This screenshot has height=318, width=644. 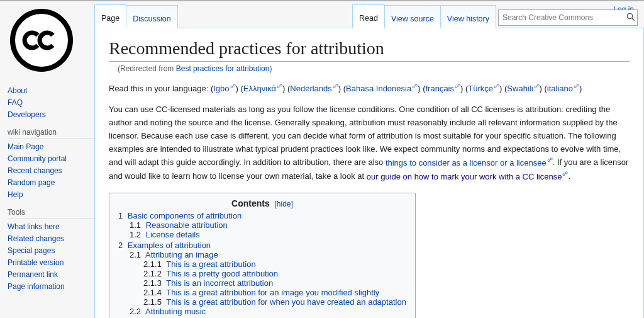 I want to click on tab-discussion: Discussion, so click(x=152, y=16).